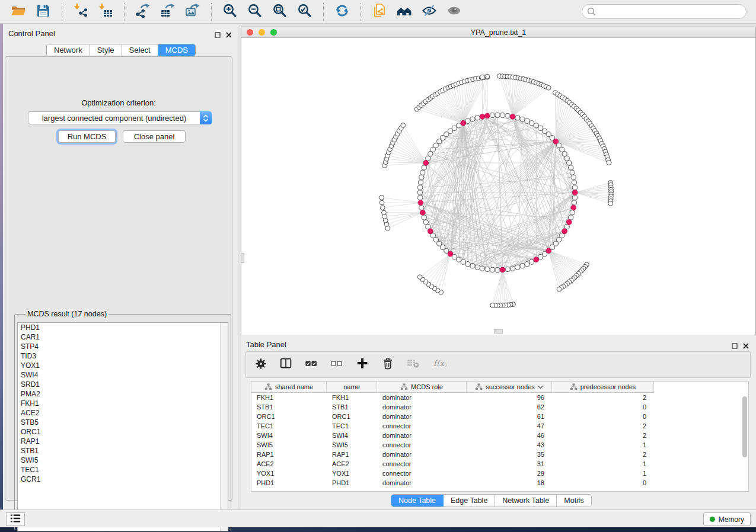 This screenshot has height=532, width=756. What do you see at coordinates (312, 365) in the screenshot?
I see `select-all-button` at bounding box center [312, 365].